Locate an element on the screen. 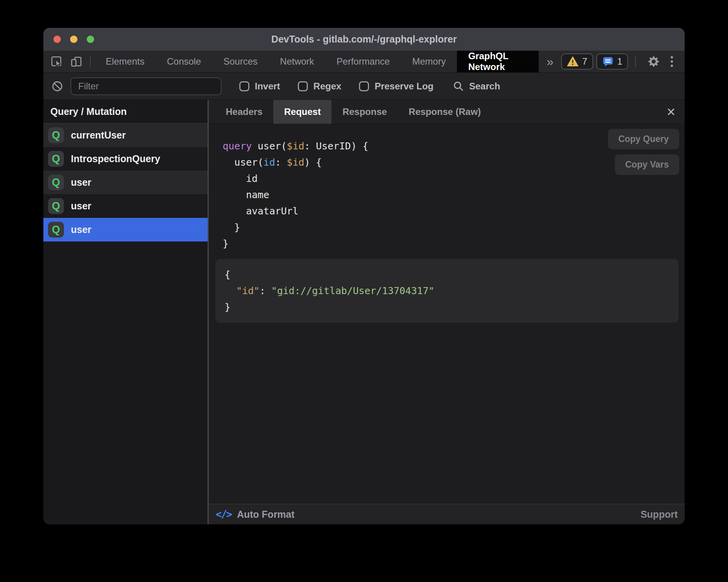 The height and width of the screenshot is (582, 728). preserve-log-label: Preserve Log is located at coordinates (404, 86).